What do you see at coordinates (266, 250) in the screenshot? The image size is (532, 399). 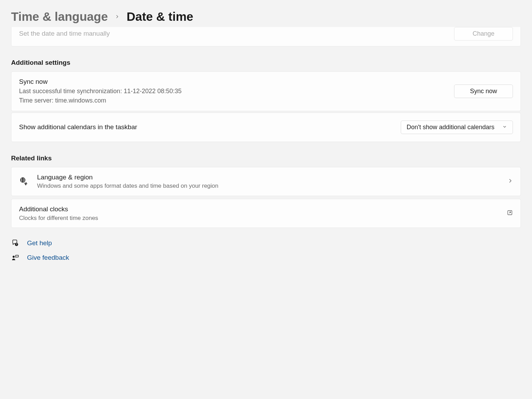 I see `footer-links: ? Get help Give feedback` at bounding box center [266, 250].